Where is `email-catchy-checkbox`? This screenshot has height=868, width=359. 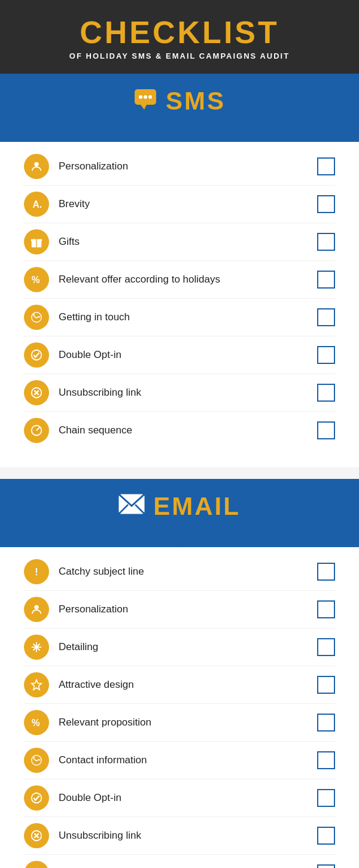
email-catchy-checkbox is located at coordinates (326, 572).